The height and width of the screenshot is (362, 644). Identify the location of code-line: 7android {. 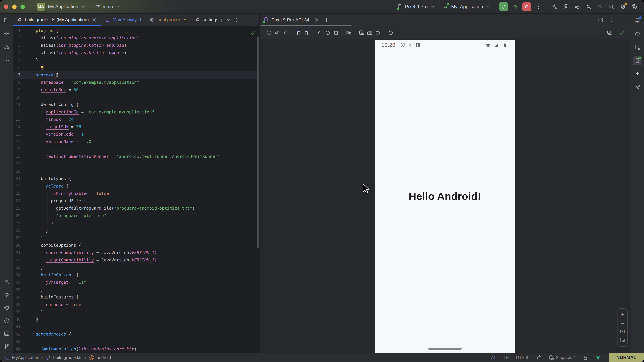
(136, 75).